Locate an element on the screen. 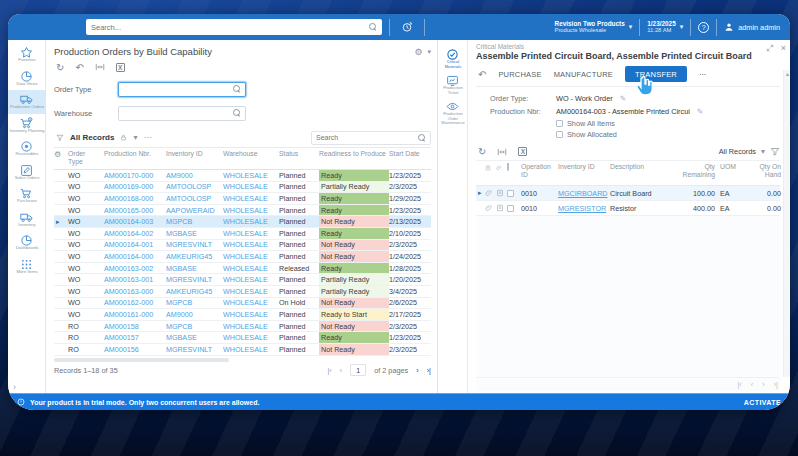 Image resolution: width=798 pixels, height=456 pixels. production-order-row: WOAM000164-000AMKEURIG45WHOLESALEPlanned… is located at coordinates (242, 257).